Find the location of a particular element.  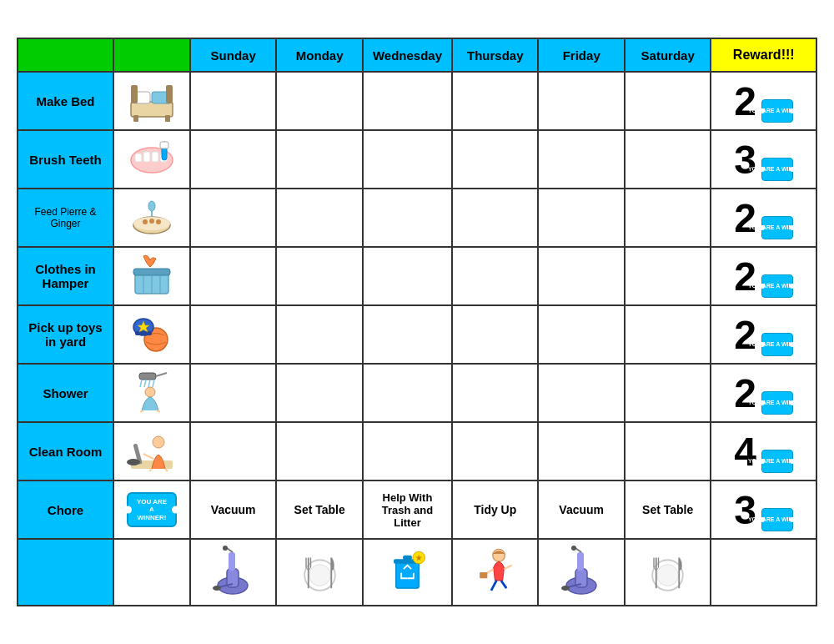

monday-make-bed is located at coordinates (319, 101).